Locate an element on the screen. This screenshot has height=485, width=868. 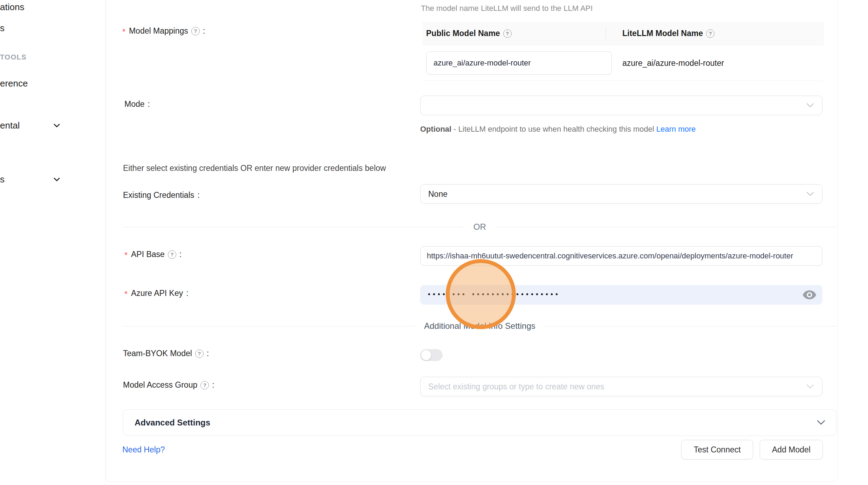
sidebar-item-s1: s is located at coordinates (2, 28).